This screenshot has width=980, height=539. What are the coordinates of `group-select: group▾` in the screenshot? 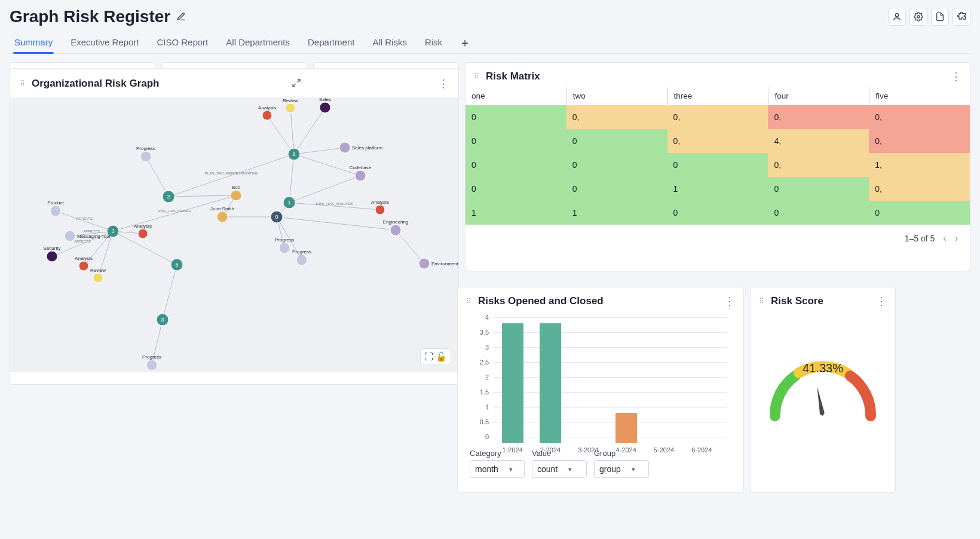 It's located at (621, 469).